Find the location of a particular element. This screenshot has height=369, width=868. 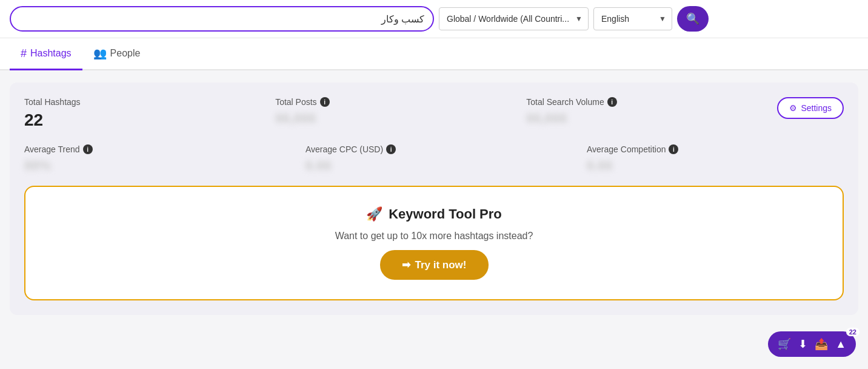

tab-hashtags: # Hashtags is located at coordinates (46, 55).